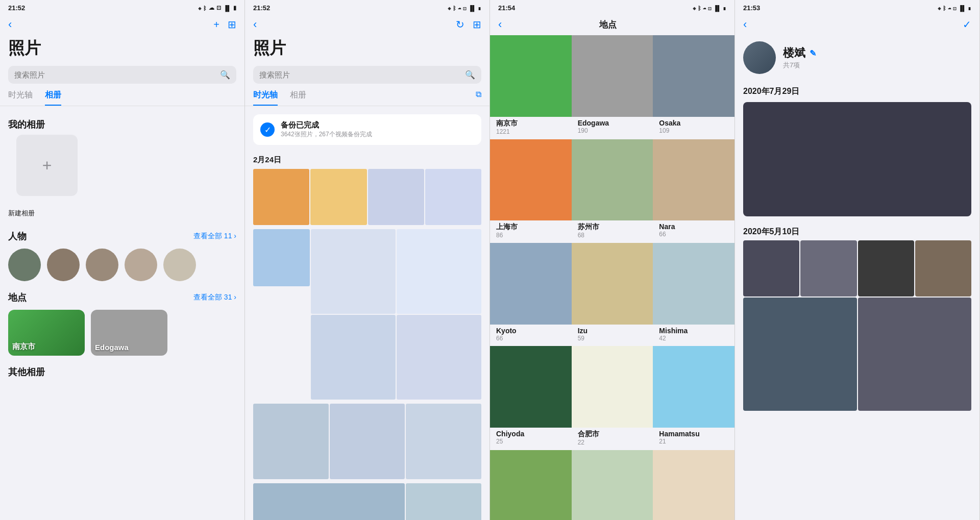 The height and width of the screenshot is (520, 980). Describe the element at coordinates (531, 87) in the screenshot. I see `place-item-nanjing: 南京市 1221` at that location.